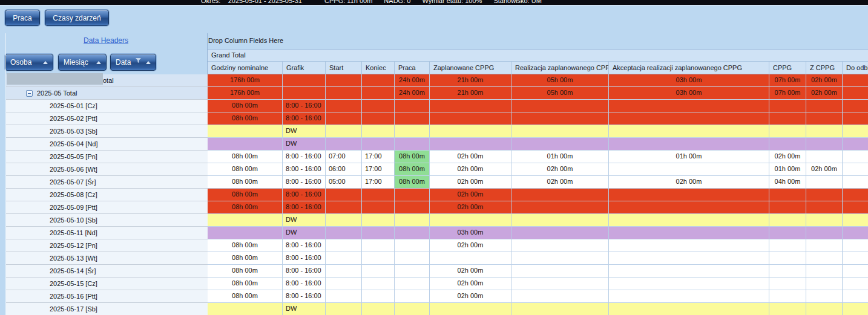 The height and width of the screenshot is (315, 868). I want to click on tree-date-row: 2025-05-17 [Sb], so click(107, 309).